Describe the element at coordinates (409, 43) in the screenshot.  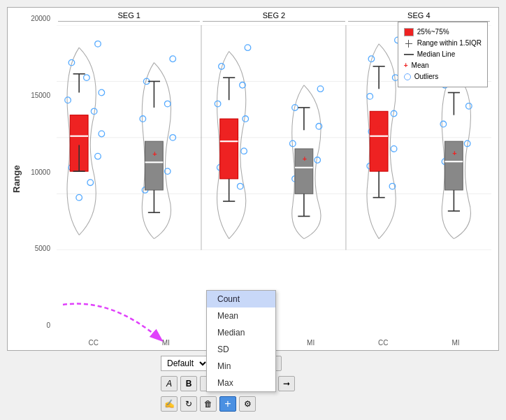
I see `legend-whisker-icon` at that location.